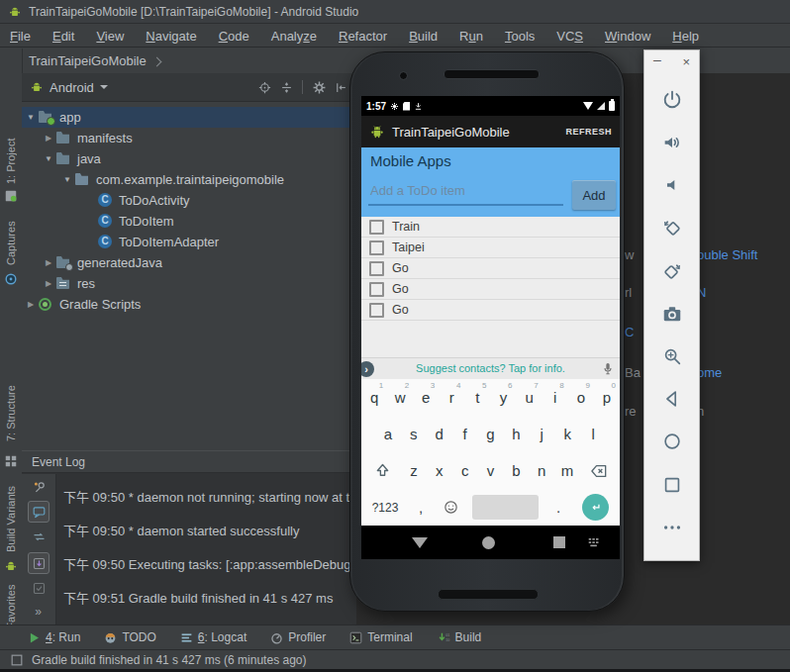 Image resolution: width=790 pixels, height=672 pixels. I want to click on tab-terminal: Terminal, so click(380, 637).